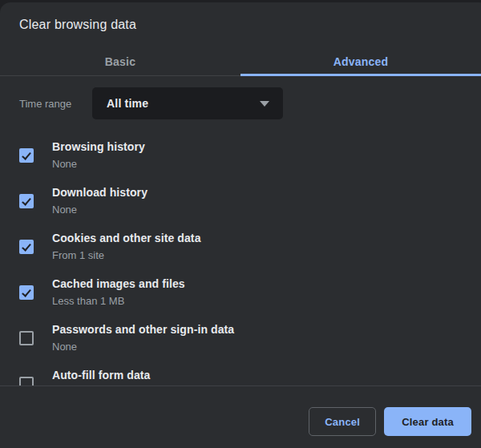  What do you see at coordinates (99, 147) in the screenshot?
I see `row-label: Browsing history` at bounding box center [99, 147].